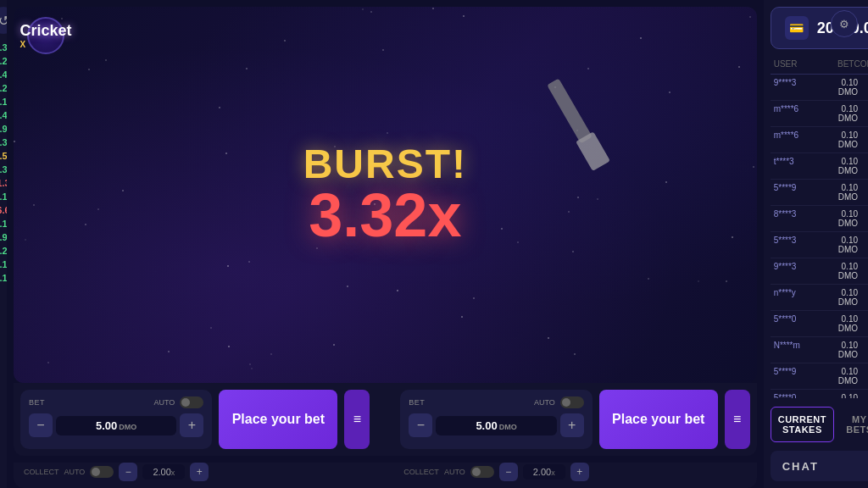  I want to click on minus-btn-1: −, so click(41, 425).